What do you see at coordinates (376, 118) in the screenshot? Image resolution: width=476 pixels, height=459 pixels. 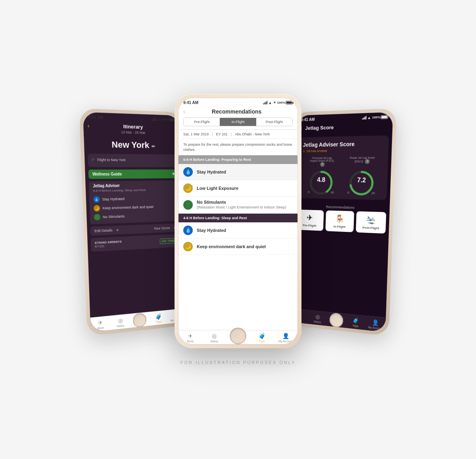 I see `right-battery-pct: 100%` at bounding box center [376, 118].